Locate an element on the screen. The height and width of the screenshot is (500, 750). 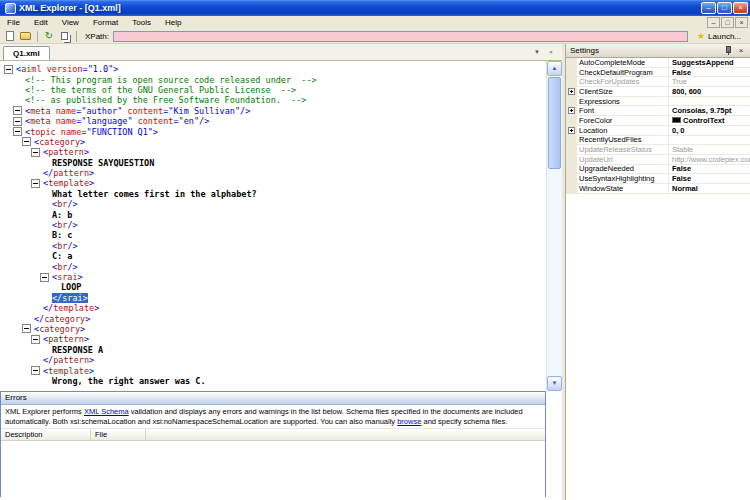
property-row-autocompletemode: AutoCompleteModeSuggestsAppend is located at coordinates (658, 63).